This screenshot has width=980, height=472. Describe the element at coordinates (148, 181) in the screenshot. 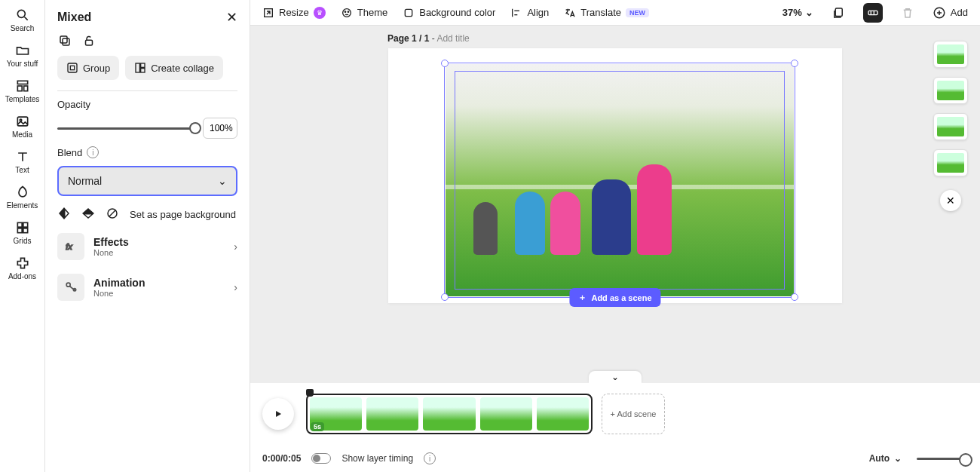

I see `blend-mode-select: Normal ⌄` at that location.